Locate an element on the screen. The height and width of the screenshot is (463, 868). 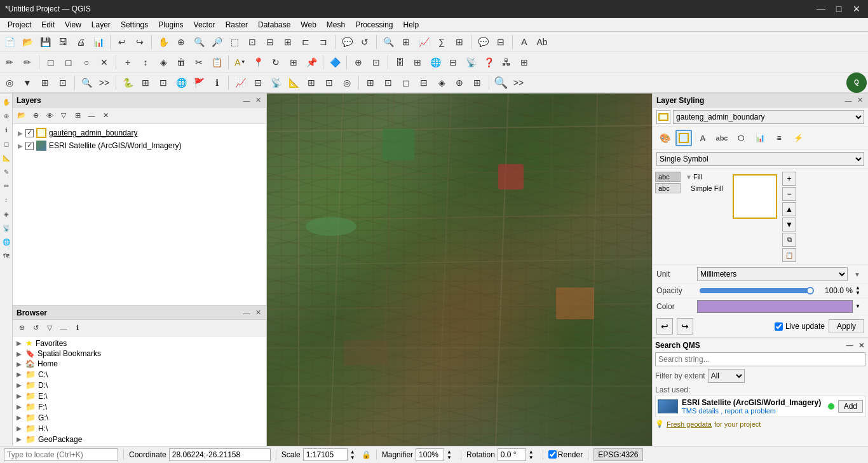
identify-icon: ℹ is located at coordinates (6, 130).